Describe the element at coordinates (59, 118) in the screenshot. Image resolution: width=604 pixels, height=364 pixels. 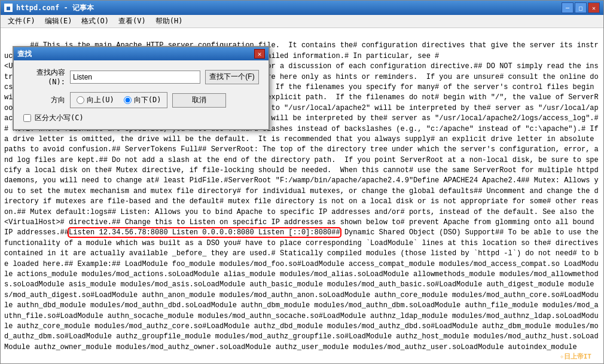
I see `case-sensitive-label: 区分大小写(C)` at that location.